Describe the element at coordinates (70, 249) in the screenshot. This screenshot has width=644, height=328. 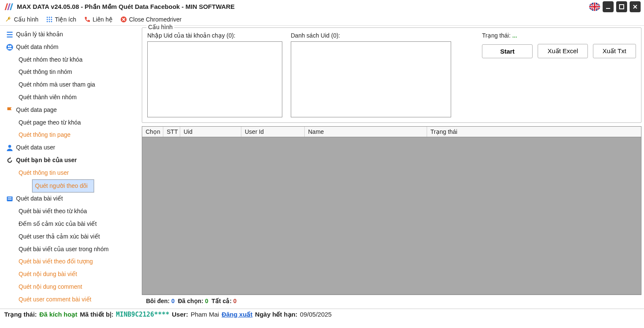
I see `sidebar-item-scan-user-post-group: Quét bài viết của user trong nhóm` at that location.